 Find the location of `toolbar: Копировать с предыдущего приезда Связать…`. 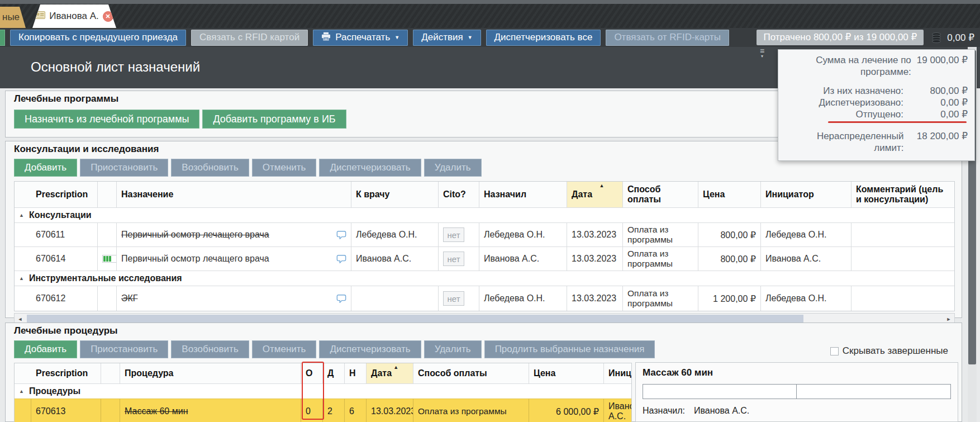

toolbar: Копировать с предыдущего приезда Связать… is located at coordinates (490, 37).